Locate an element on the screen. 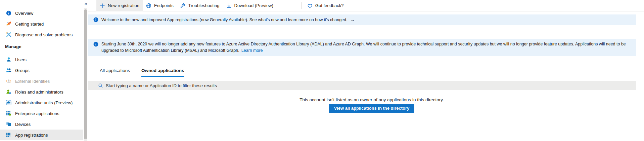 This screenshot has width=644, height=141. tab-all-applications: All applications is located at coordinates (115, 72).